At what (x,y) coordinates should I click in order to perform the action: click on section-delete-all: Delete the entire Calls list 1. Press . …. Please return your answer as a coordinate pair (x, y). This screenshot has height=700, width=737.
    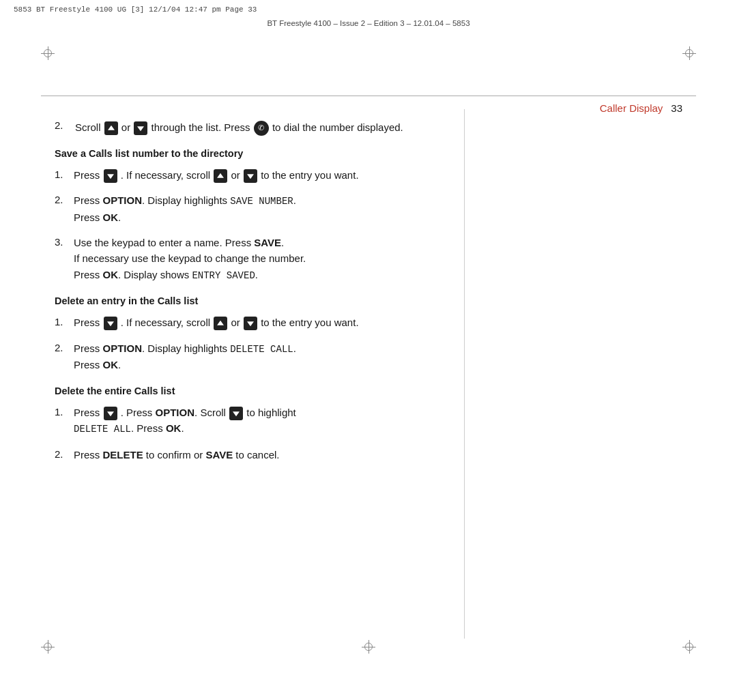
    Looking at the image, I should click on (263, 424).